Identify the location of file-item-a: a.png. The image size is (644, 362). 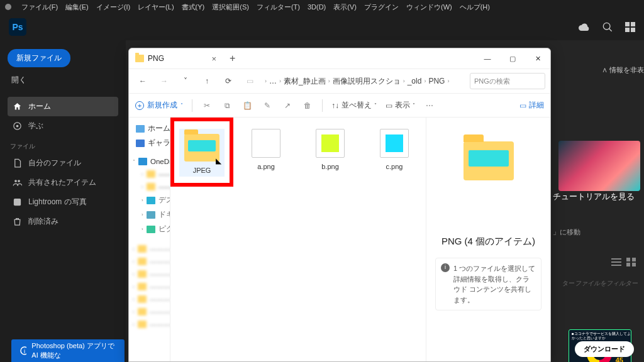
(266, 150).